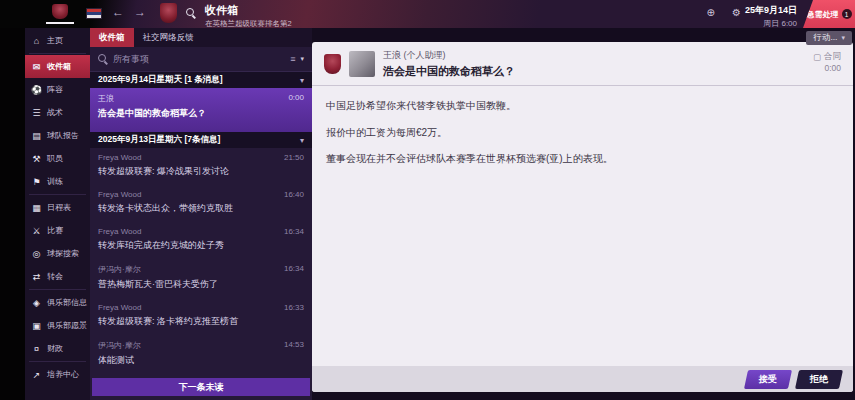 This screenshot has height=400, width=855. What do you see at coordinates (58, 90) in the screenshot?
I see `sidebar-item-squad: ⚽阵容` at bounding box center [58, 90].